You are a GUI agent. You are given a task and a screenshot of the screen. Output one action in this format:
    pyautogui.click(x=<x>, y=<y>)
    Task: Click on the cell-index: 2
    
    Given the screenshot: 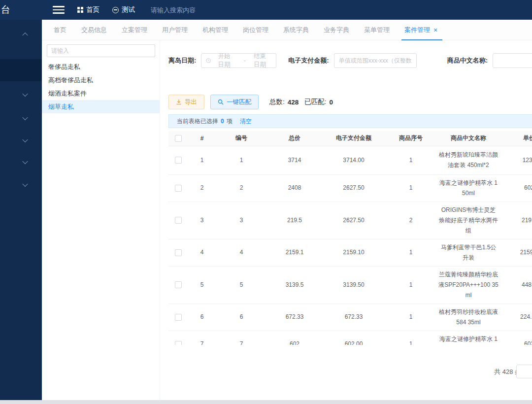 What is the action you would take?
    pyautogui.click(x=202, y=188)
    